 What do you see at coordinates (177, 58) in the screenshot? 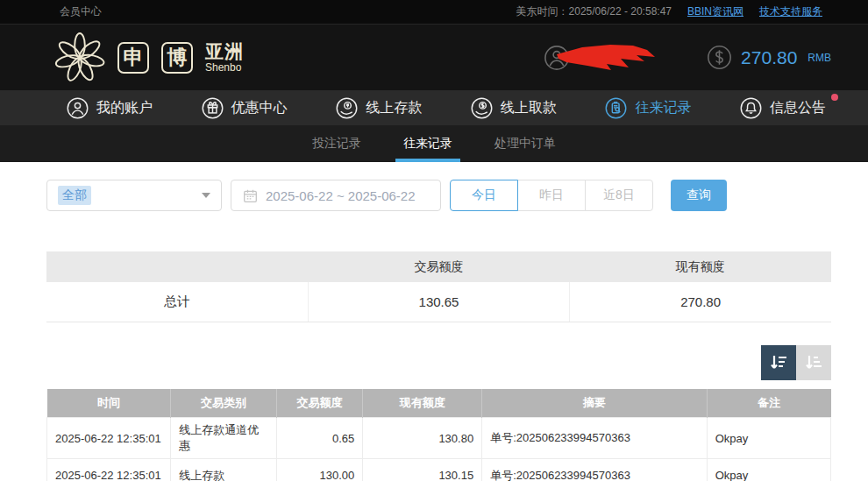
I see `logo-char-bo: 博` at bounding box center [177, 58].